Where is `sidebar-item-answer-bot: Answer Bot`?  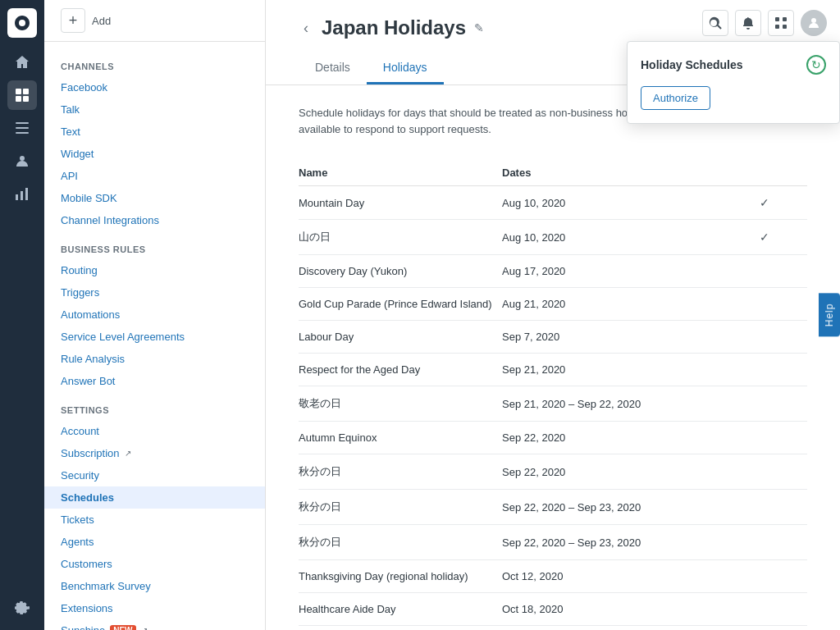 sidebar-item-answer-bot: Answer Bot is located at coordinates (154, 381).